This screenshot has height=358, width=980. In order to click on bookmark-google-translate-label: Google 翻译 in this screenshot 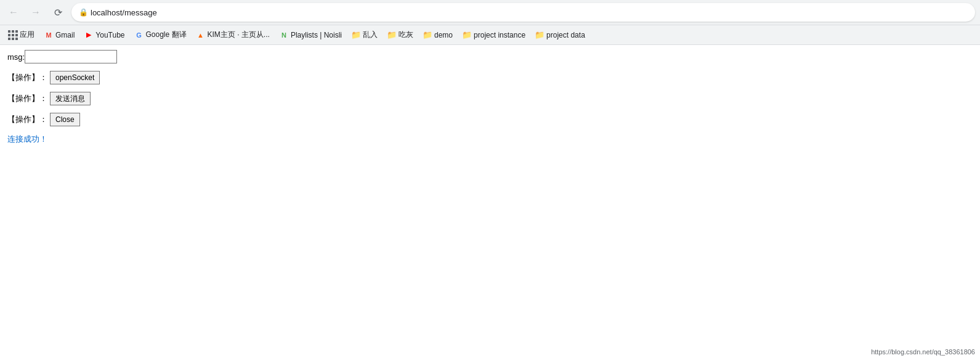, I will do `click(166, 35)`.